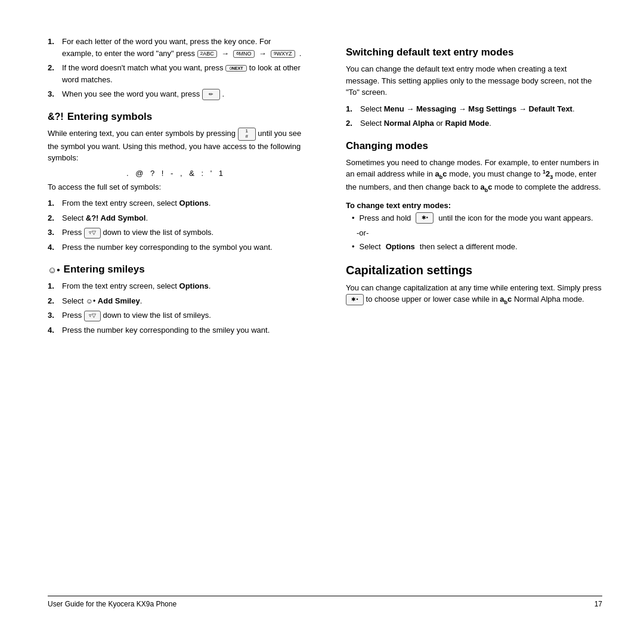  Describe the element at coordinates (599, 604) in the screenshot. I see `footer-right: 17` at that location.